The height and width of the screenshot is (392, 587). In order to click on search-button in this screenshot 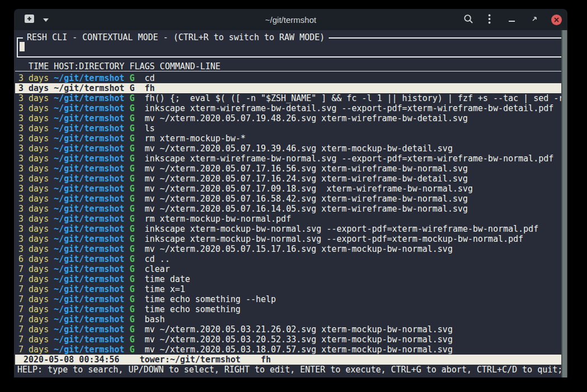, I will do `click(468, 20)`.